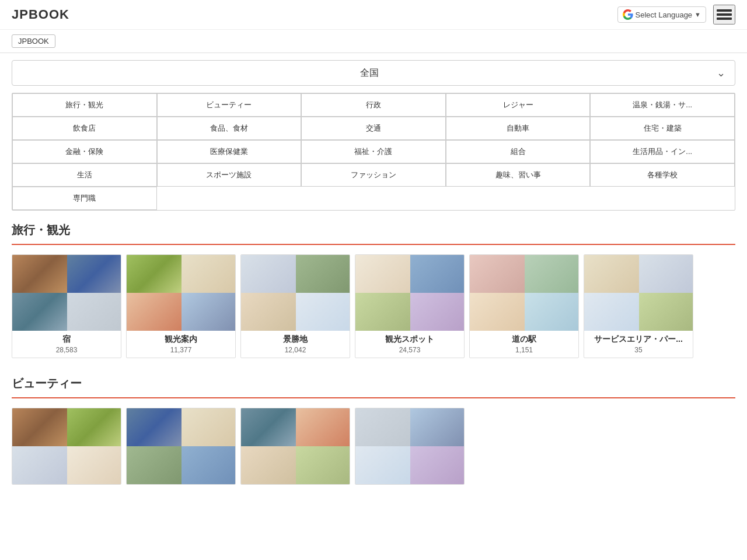 The height and width of the screenshot is (560, 747). I want to click on category-cell-sports: スポーツ施設, so click(229, 175).